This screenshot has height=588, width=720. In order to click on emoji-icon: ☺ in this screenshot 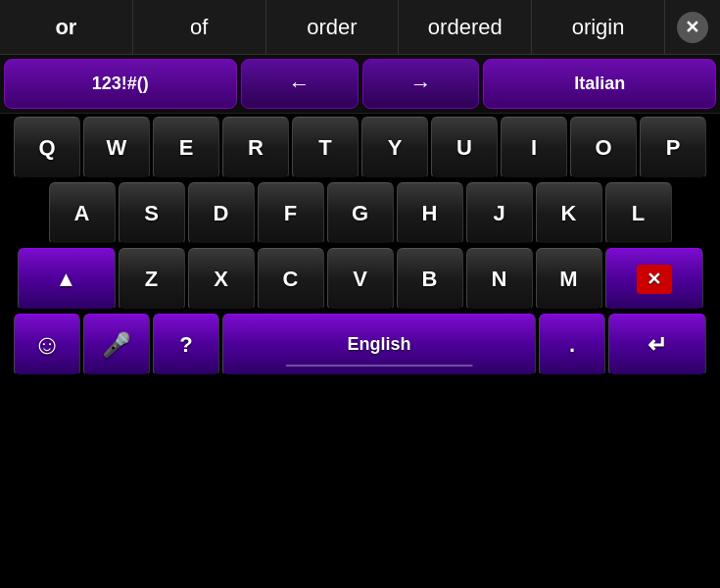, I will do `click(47, 345)`.